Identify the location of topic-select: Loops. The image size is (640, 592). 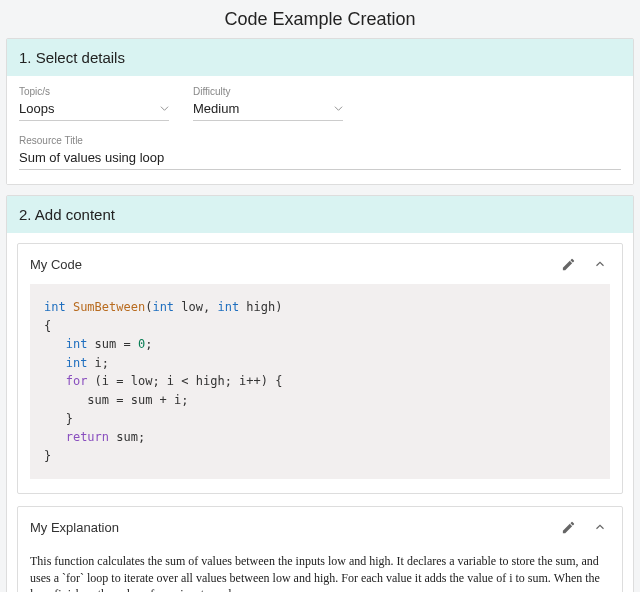
(94, 110).